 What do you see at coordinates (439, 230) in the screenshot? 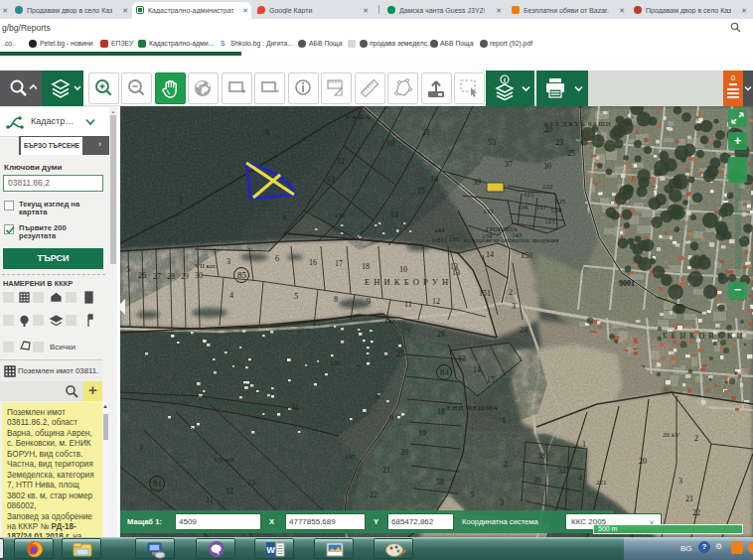
I see `svg-text: 144` at bounding box center [439, 230].